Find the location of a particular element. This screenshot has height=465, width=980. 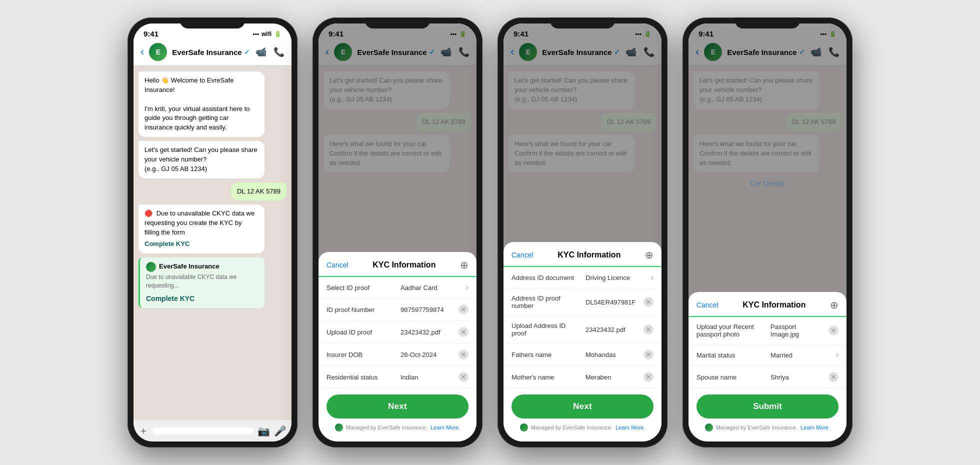

form-row-id-number: ID proof Number 987597759874 ✕ is located at coordinates (398, 310).